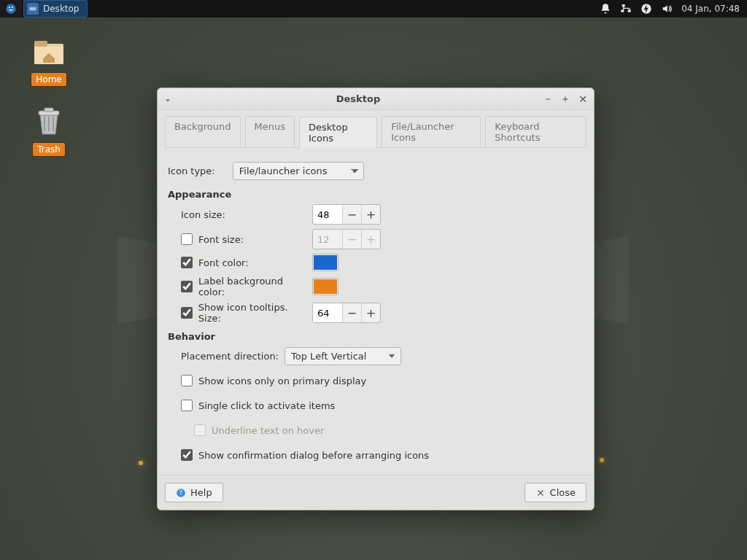 This screenshot has width=747, height=560. What do you see at coordinates (49, 60) in the screenshot?
I see `desktop-icon-home: Home` at bounding box center [49, 60].